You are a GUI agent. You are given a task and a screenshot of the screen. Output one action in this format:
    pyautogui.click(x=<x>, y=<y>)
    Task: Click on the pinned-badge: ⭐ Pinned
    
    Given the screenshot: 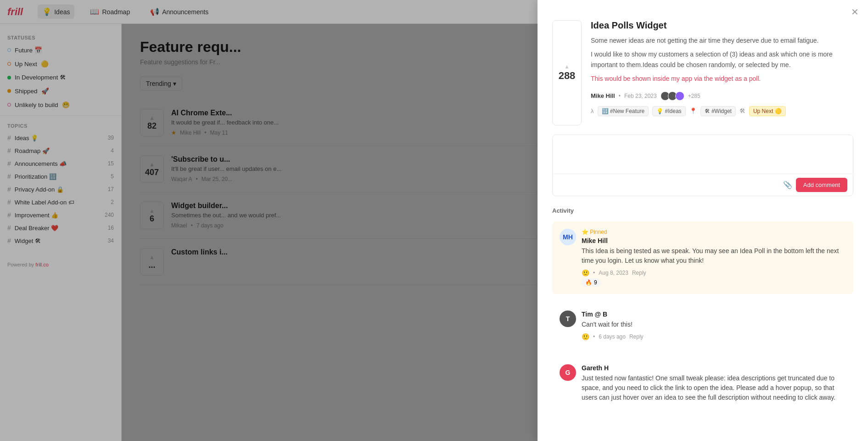 What is the action you would take?
    pyautogui.click(x=714, y=232)
    